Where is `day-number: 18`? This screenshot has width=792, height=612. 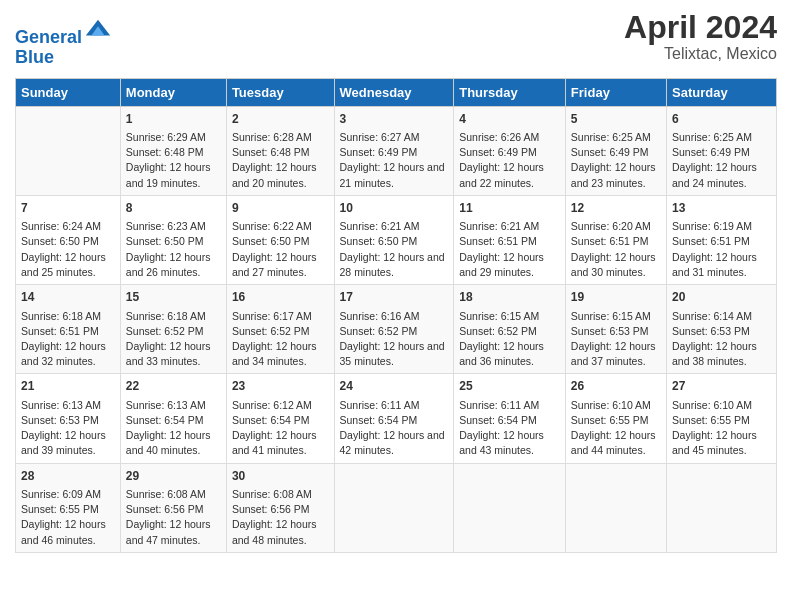 day-number: 18 is located at coordinates (510, 298).